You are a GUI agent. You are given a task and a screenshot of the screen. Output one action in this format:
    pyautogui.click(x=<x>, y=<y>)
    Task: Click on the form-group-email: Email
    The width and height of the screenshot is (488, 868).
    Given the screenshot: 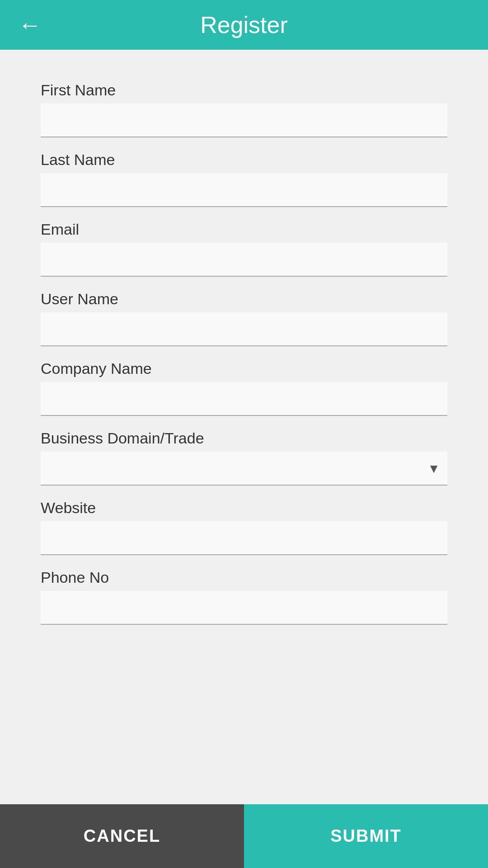 What is the action you would take?
    pyautogui.click(x=244, y=249)
    